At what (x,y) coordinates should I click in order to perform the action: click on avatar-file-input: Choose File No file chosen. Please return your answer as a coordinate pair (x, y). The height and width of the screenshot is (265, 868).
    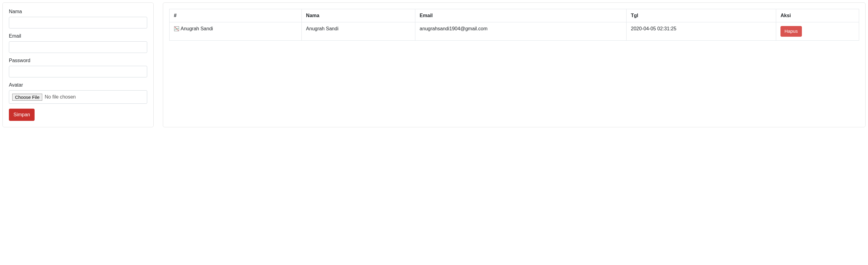
    Looking at the image, I should click on (78, 97).